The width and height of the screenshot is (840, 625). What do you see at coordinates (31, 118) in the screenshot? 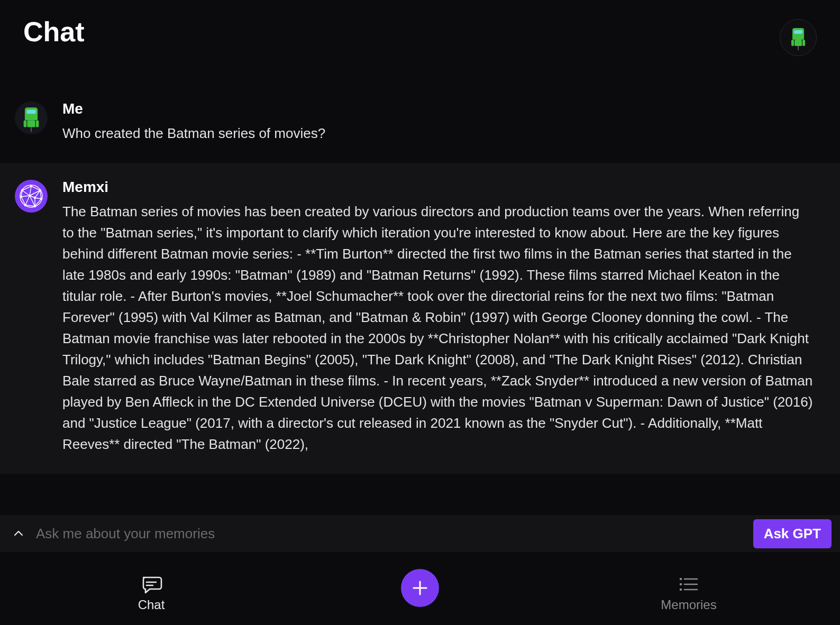
I see `user-avatar` at bounding box center [31, 118].